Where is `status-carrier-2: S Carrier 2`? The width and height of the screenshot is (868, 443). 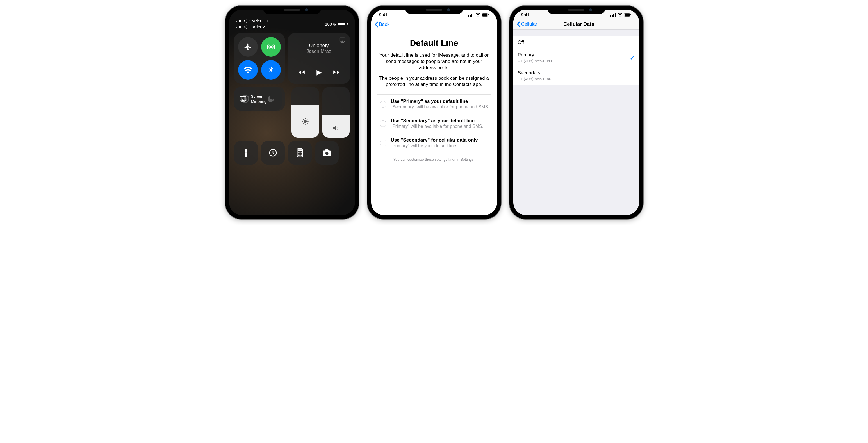
status-carrier-2: S Carrier 2 is located at coordinates (253, 27).